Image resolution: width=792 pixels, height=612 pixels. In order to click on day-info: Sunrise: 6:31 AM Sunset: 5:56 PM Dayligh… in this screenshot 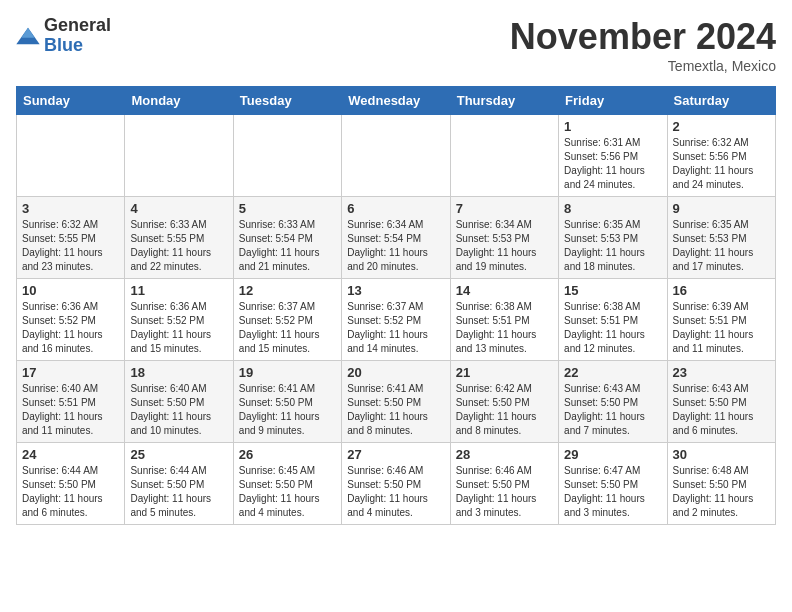, I will do `click(612, 164)`.